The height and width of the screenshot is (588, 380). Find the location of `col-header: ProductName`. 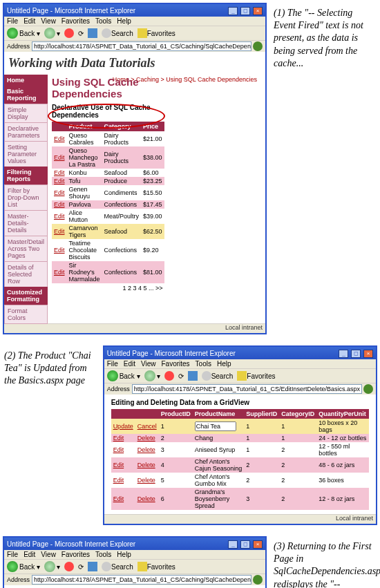

col-header: ProductName is located at coordinates (218, 414).